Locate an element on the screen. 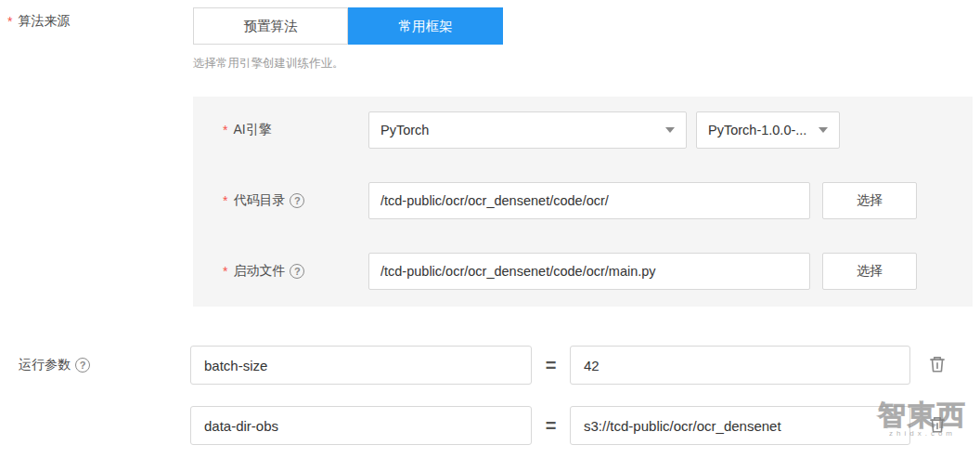 This screenshot has height=458, width=980. run-params-label: 运行参数 ? is located at coordinates (54, 365).